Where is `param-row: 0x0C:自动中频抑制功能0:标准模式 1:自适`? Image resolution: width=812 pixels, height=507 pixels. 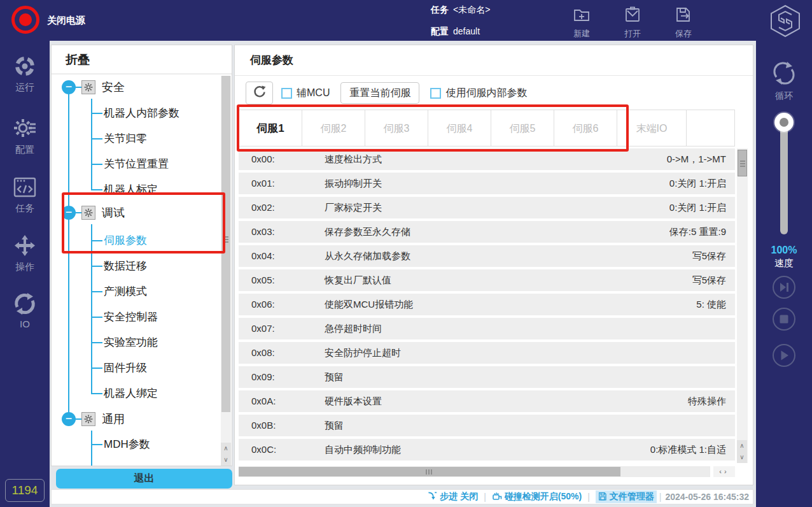
param-row: 0x0C:自动中频抑制功能0:标准模式 1:自适 is located at coordinates (487, 450).